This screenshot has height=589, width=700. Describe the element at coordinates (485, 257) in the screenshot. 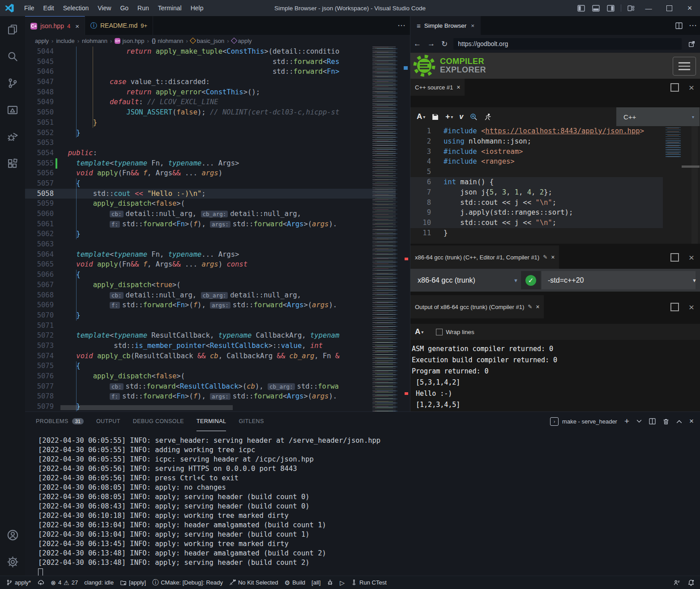

I see `compiler-pane-tab: x86-64 gcc (trunk) (C++, Editor #1, Comp…` at that location.